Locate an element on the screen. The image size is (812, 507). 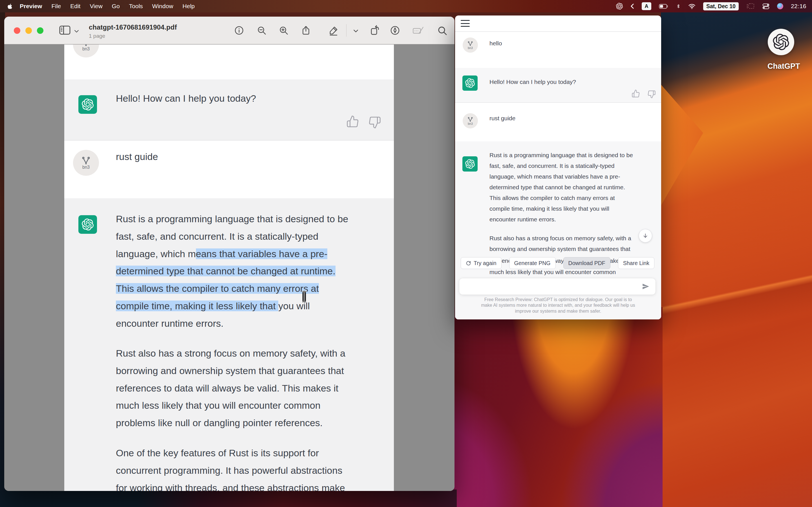
input-source-badge: A is located at coordinates (646, 6).